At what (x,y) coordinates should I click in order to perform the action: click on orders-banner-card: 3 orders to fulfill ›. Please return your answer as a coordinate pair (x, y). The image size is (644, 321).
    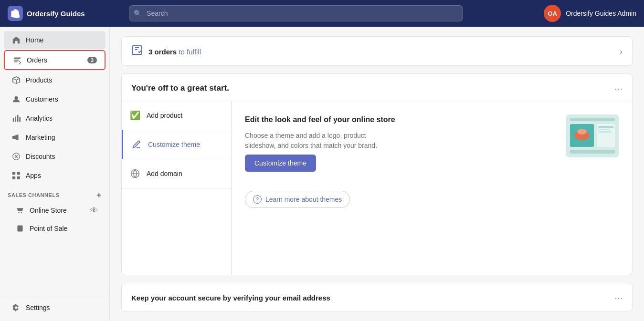
    Looking at the image, I should click on (377, 51).